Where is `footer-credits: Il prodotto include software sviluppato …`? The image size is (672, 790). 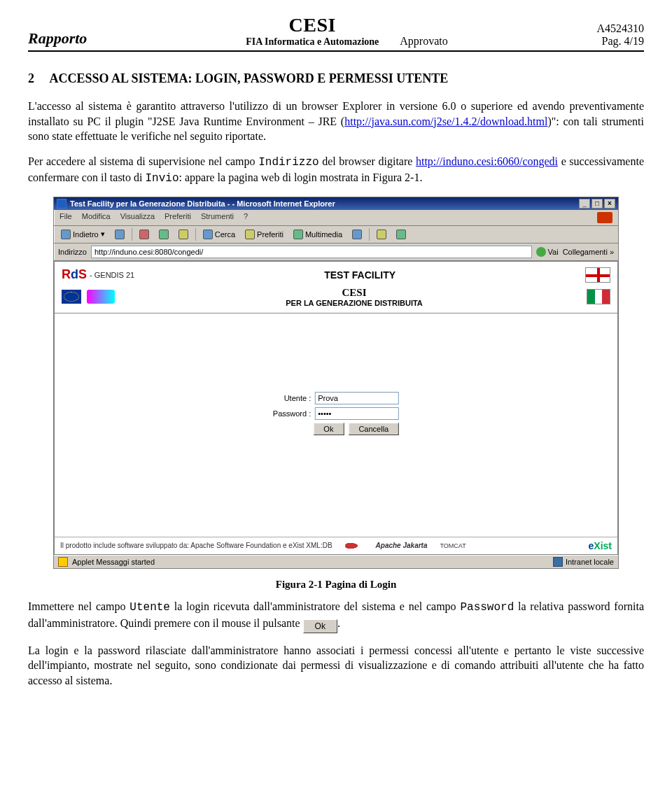 footer-credits: Il prodotto include software sviluppato … is located at coordinates (196, 546).